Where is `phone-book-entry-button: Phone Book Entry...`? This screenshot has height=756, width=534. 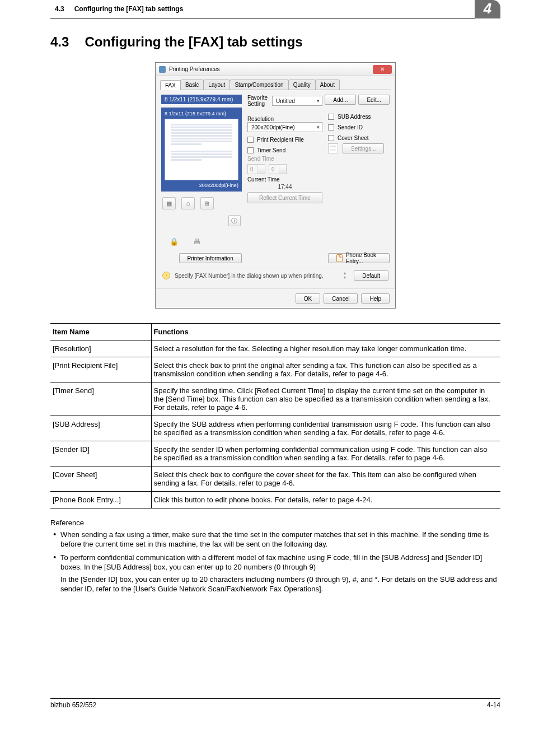 phone-book-entry-button: Phone Book Entry... is located at coordinates (359, 258).